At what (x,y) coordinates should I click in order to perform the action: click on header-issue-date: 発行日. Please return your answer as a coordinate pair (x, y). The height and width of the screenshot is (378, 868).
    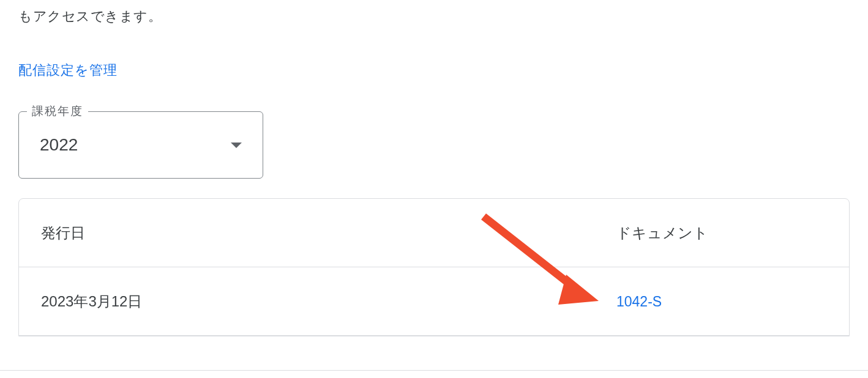
    Looking at the image, I should click on (329, 233).